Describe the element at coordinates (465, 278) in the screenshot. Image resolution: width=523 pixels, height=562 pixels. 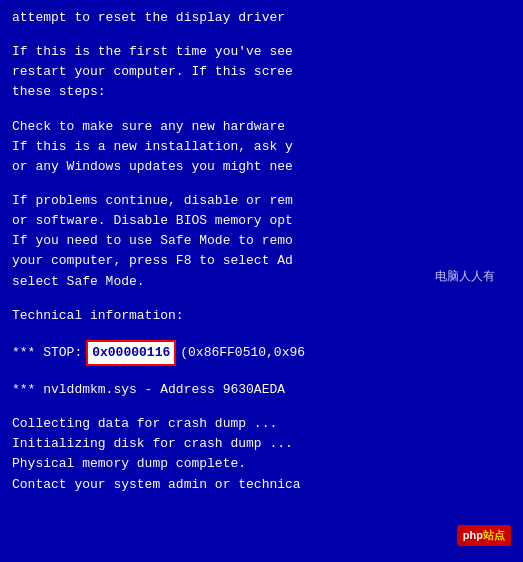
I see `watermark: 电脑人人有` at that location.